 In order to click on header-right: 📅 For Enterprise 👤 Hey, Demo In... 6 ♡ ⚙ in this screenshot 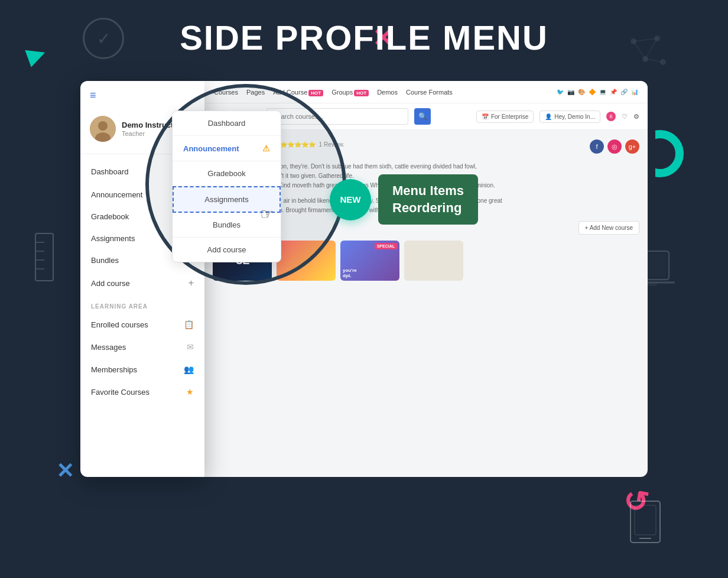, I will do `click(558, 117)`.